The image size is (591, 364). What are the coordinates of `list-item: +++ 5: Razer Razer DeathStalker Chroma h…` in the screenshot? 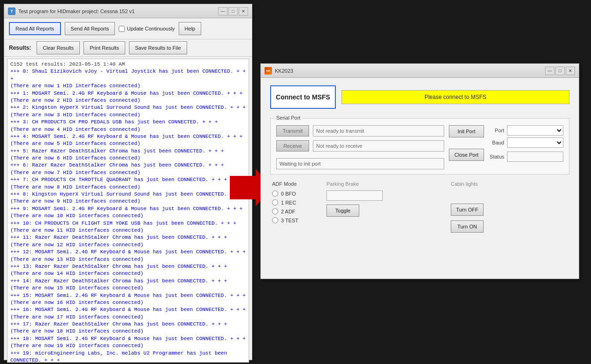 It's located at (128, 151).